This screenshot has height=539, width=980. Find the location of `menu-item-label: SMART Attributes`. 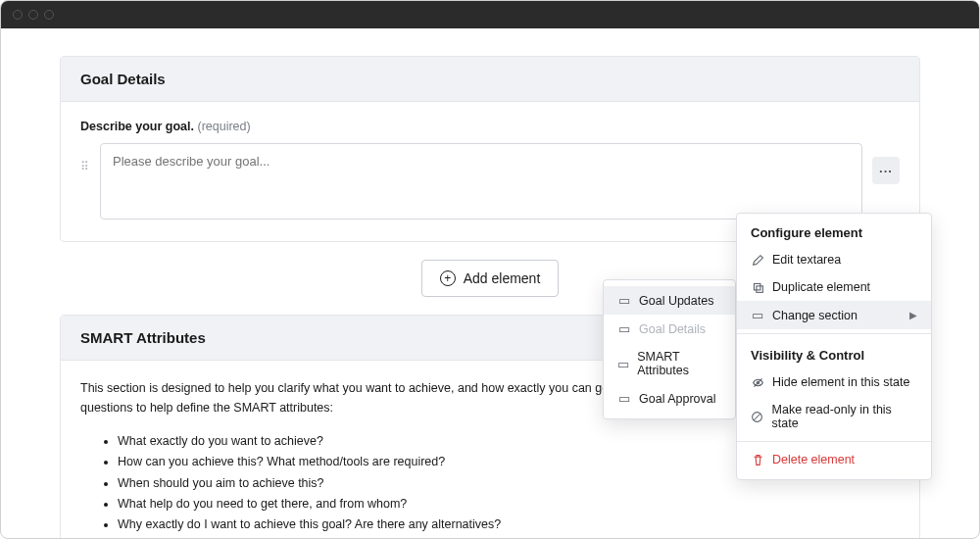

menu-item-label: SMART Attributes is located at coordinates (679, 364).